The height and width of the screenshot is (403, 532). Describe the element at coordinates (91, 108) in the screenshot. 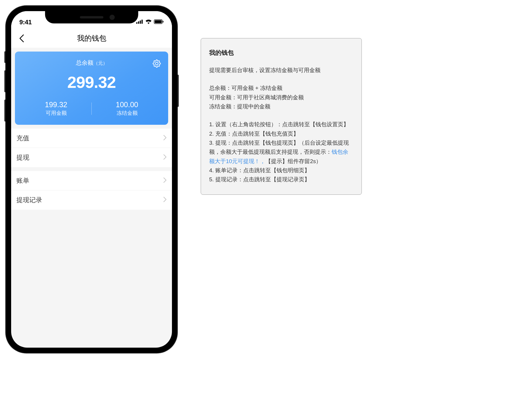

I see `balance-split: 199.32 可用金额 100.00 冻结金额` at that location.